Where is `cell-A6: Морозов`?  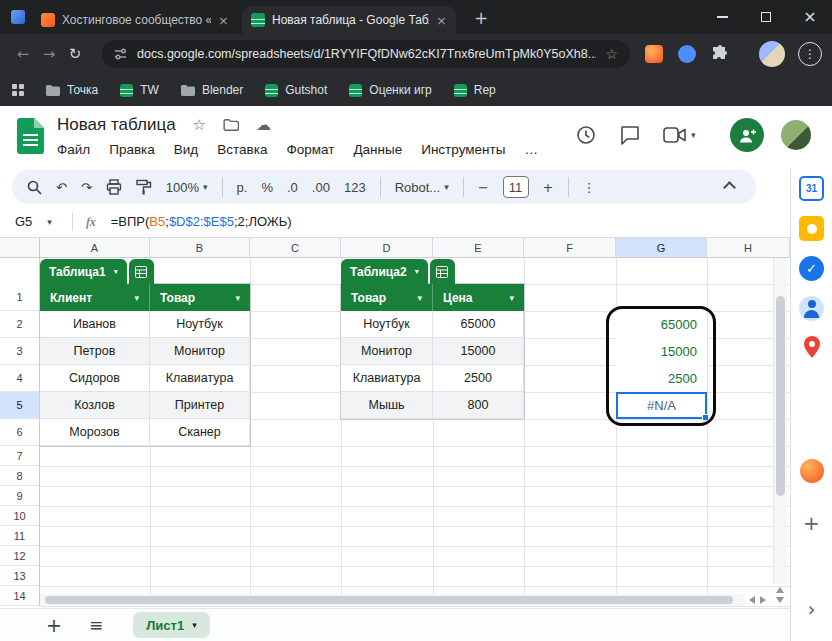
cell-A6: Морозов is located at coordinates (95, 432).